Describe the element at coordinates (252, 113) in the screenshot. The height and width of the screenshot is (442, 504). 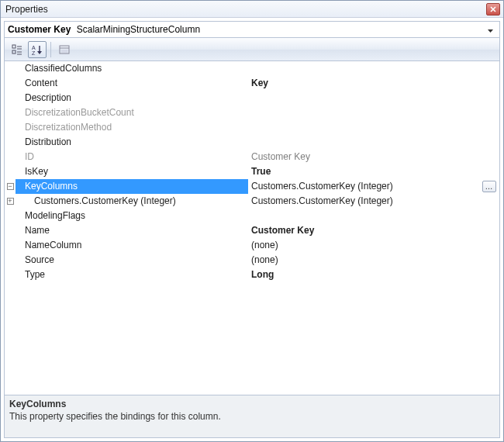
I see `property-row-DiscretizationBucketCount: DiscretizationBucketCount` at that location.